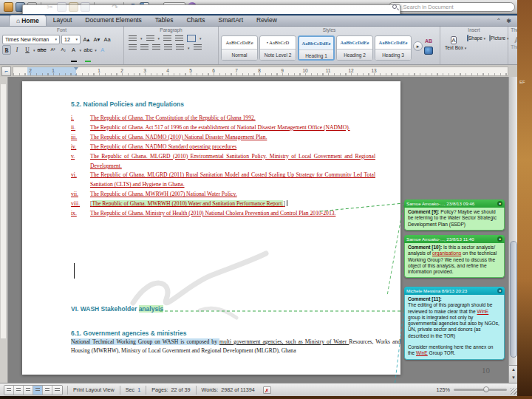  I want to click on reference-text: The Republic of Ghana. NADMO Standard op…, so click(233, 148).